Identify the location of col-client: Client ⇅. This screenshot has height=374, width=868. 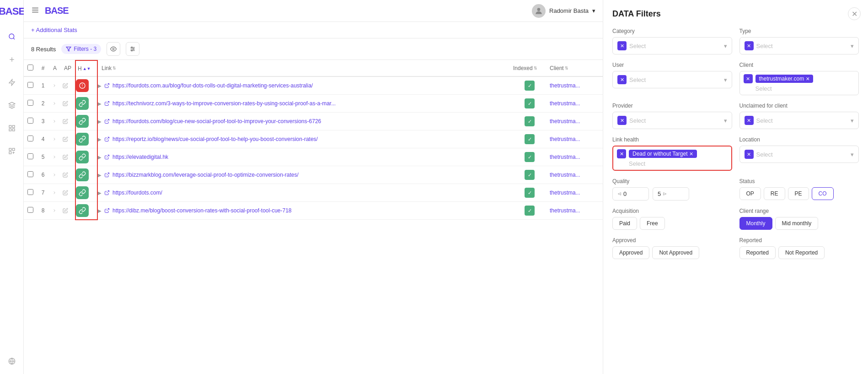
(575, 69).